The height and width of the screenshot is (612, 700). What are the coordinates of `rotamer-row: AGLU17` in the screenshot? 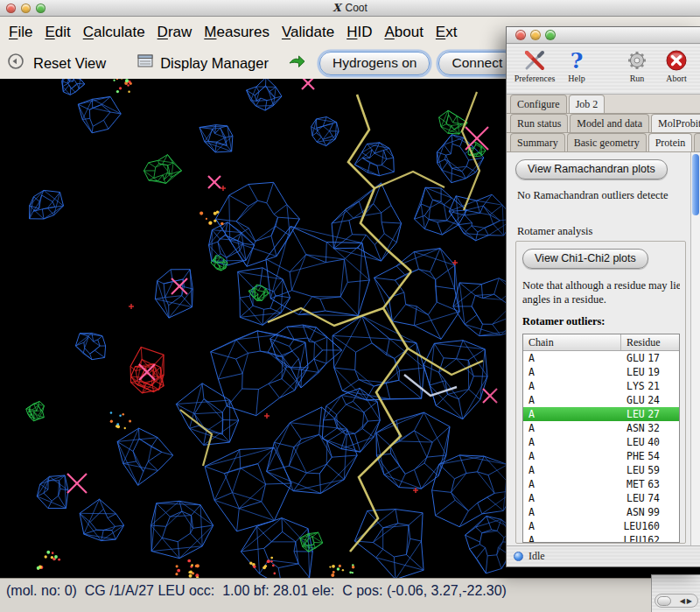 It's located at (601, 358).